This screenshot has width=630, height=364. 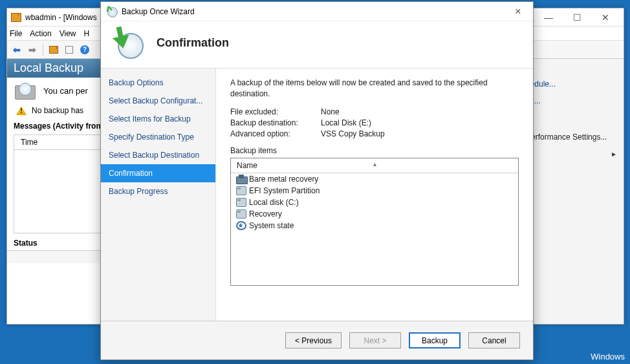 What do you see at coordinates (16, 34) in the screenshot?
I see `menu-file: File` at bounding box center [16, 34].